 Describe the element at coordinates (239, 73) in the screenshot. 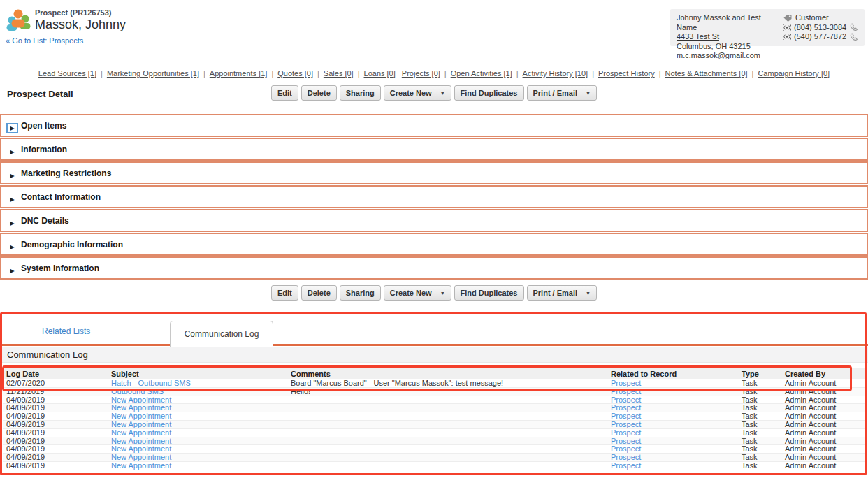

I see `related-link-appointments-1: Appointments [1]` at that location.